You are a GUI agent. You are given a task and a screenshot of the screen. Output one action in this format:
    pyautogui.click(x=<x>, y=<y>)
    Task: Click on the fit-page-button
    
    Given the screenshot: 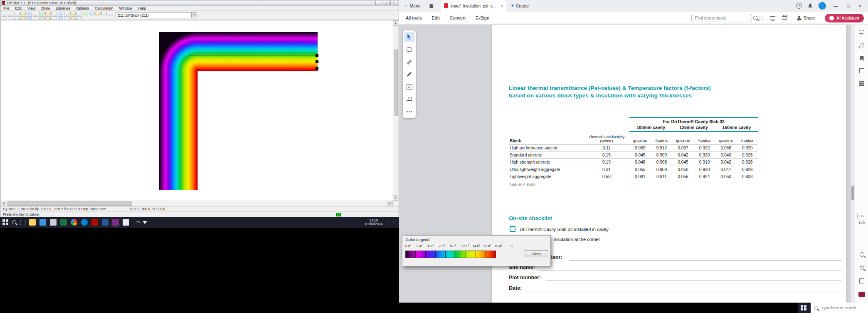 What is the action you would take?
    pyautogui.click(x=862, y=281)
    